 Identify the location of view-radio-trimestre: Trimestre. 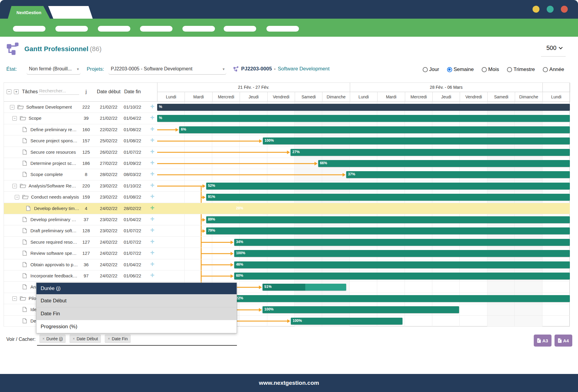
(521, 69).